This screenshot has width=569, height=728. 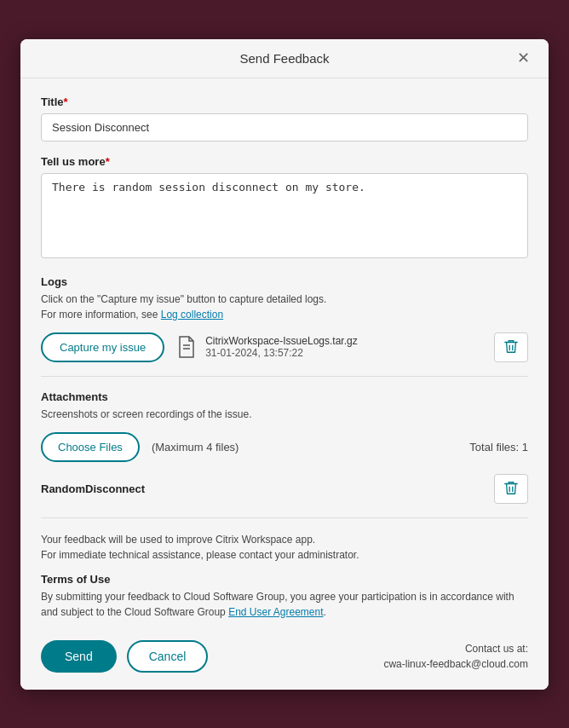 What do you see at coordinates (456, 664) in the screenshot?
I see `contact-email: cwa-linux-feedback@cloud.com` at bounding box center [456, 664].